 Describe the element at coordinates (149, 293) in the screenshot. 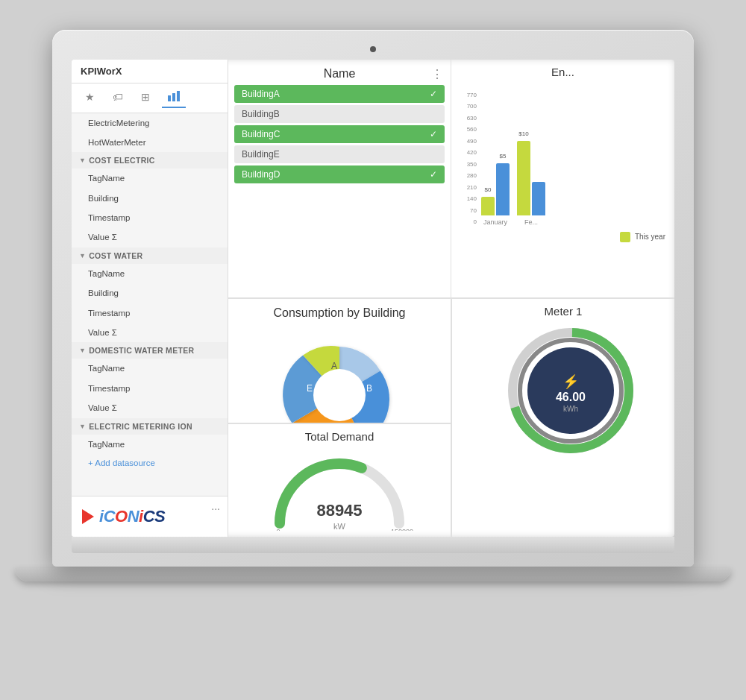

I see `item-building-2: Building` at that location.